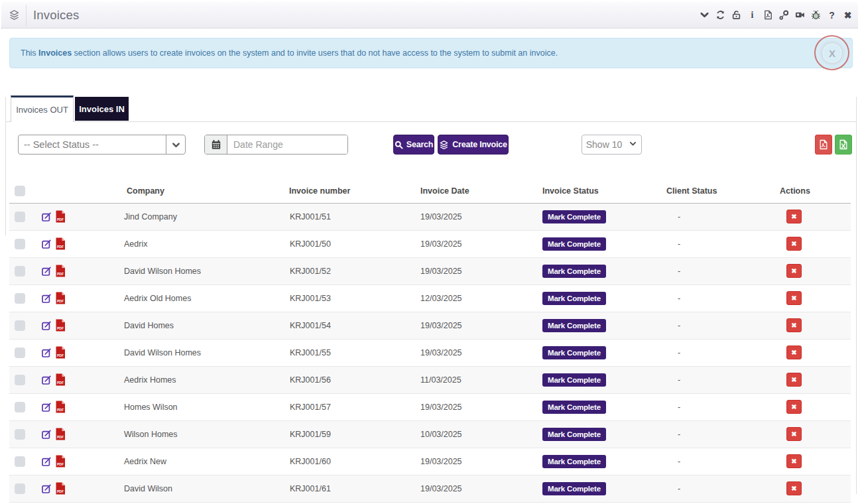 The width and height of the screenshot is (862, 504). I want to click on file-pdf-icon, so click(824, 145).